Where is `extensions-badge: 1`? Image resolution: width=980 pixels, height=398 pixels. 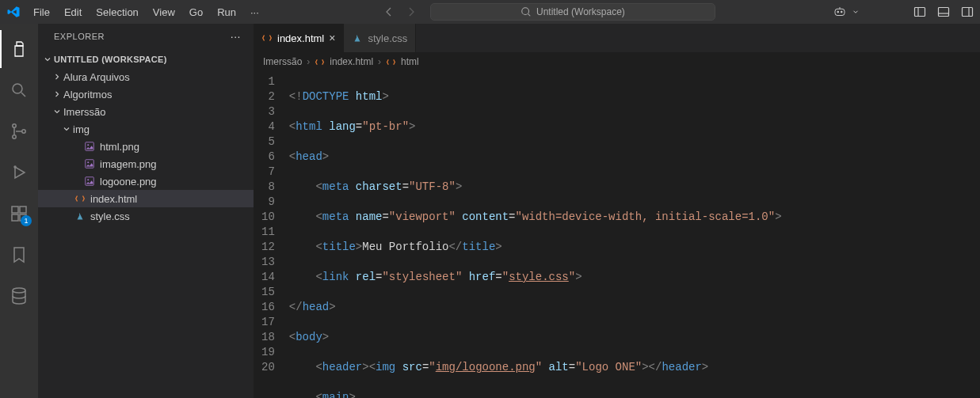
extensions-badge: 1 is located at coordinates (26, 221).